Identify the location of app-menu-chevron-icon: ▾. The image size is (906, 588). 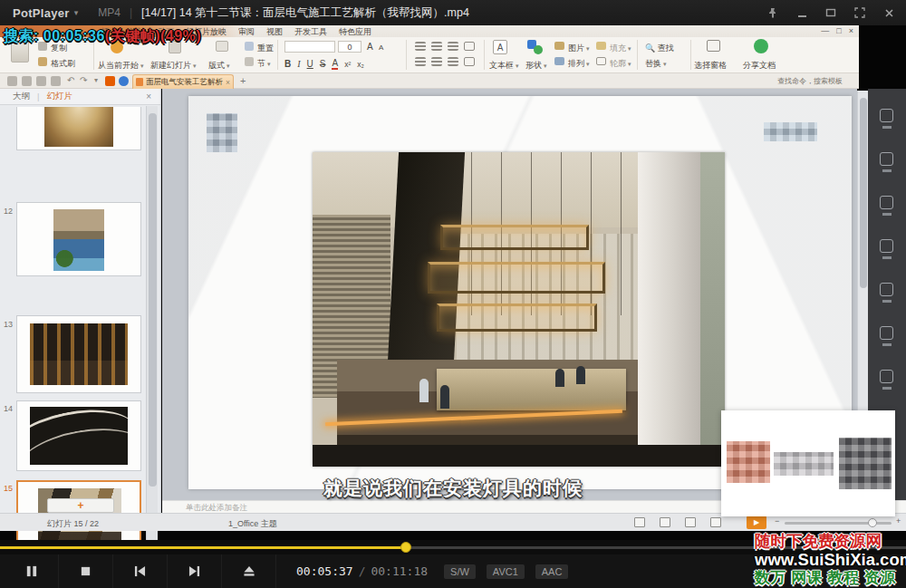
(76, 13).